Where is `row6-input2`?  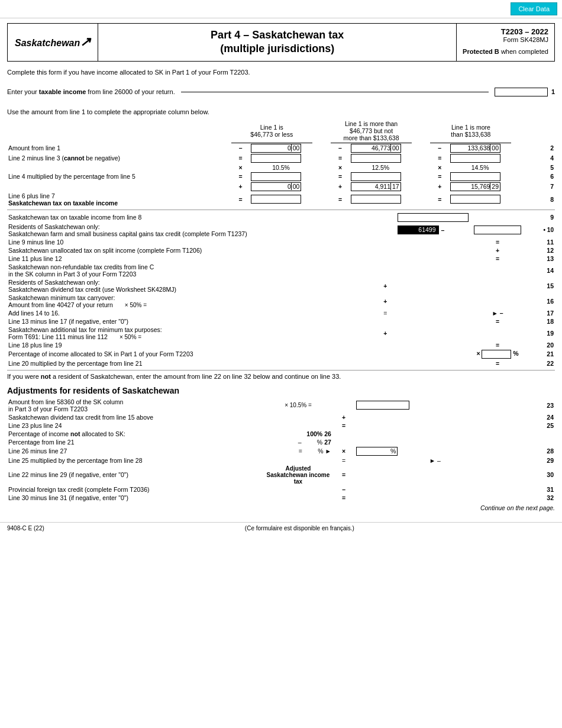 row6-input2 is located at coordinates (376, 176).